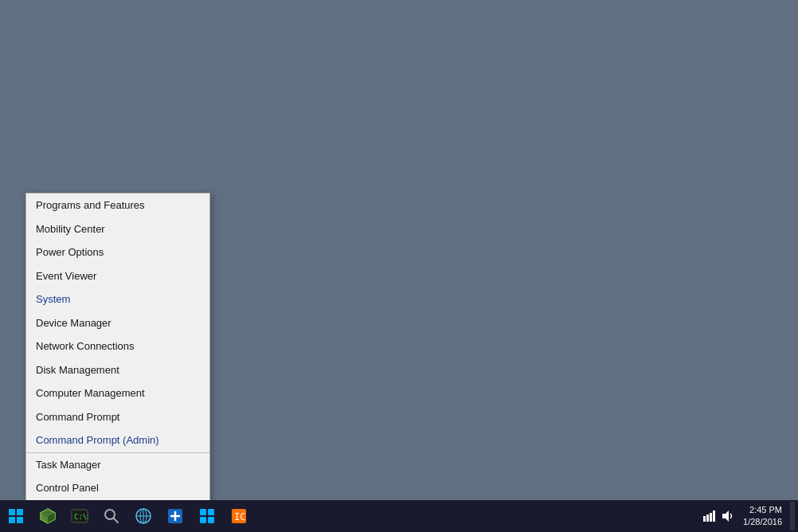 This screenshot has height=532, width=798. What do you see at coordinates (118, 299) in the screenshot?
I see `menu-item-system: System` at bounding box center [118, 299].